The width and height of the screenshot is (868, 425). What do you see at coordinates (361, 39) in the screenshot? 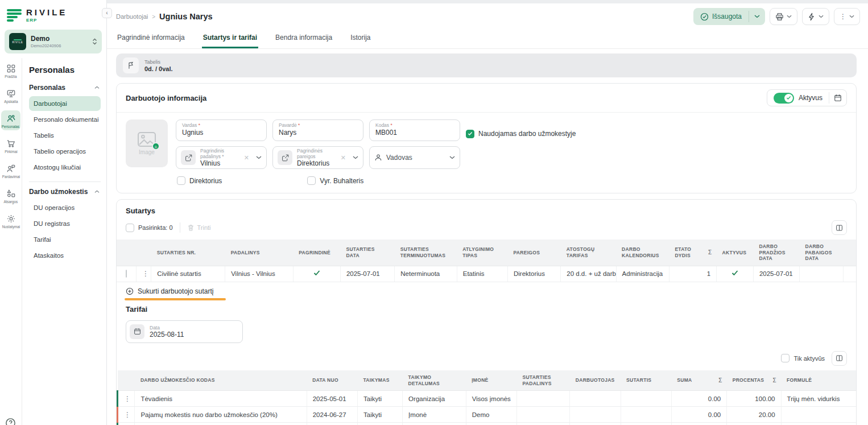
I see `tab-istorija: Istorija` at bounding box center [361, 39].